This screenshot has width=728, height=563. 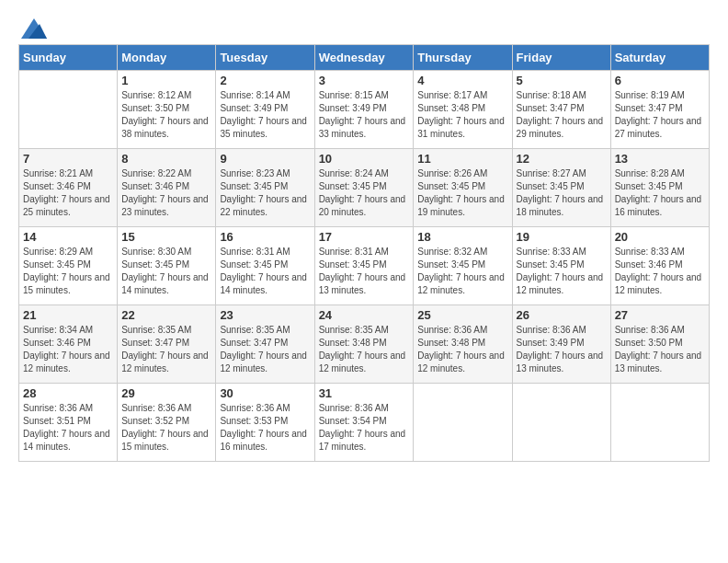 I want to click on day-number: 11, so click(x=462, y=158).